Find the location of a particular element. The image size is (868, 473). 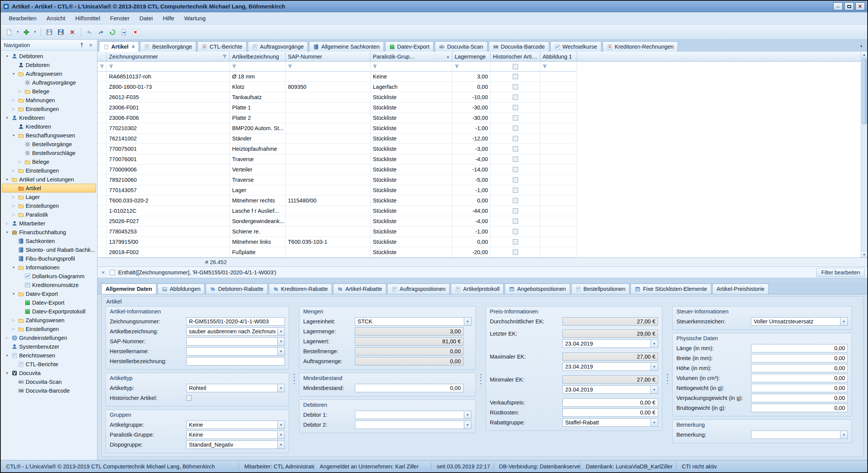

undo-arrow-button is located at coordinates (89, 32).